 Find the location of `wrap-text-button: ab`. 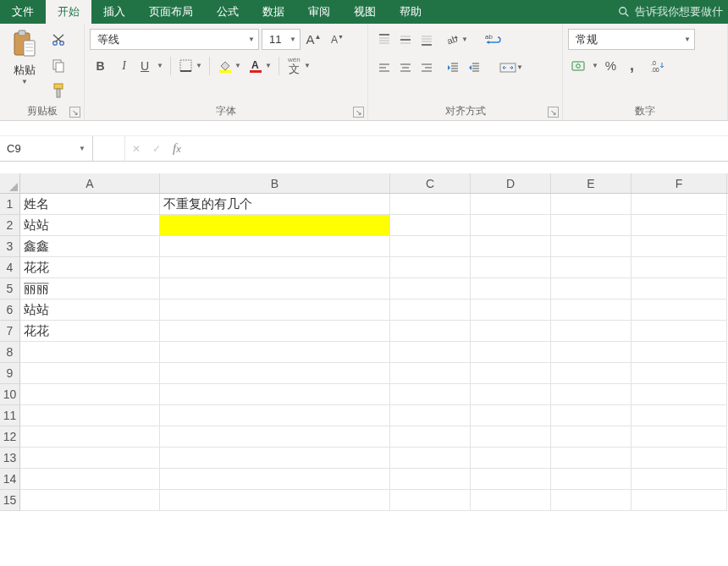

wrap-text-button: ab is located at coordinates (494, 39).